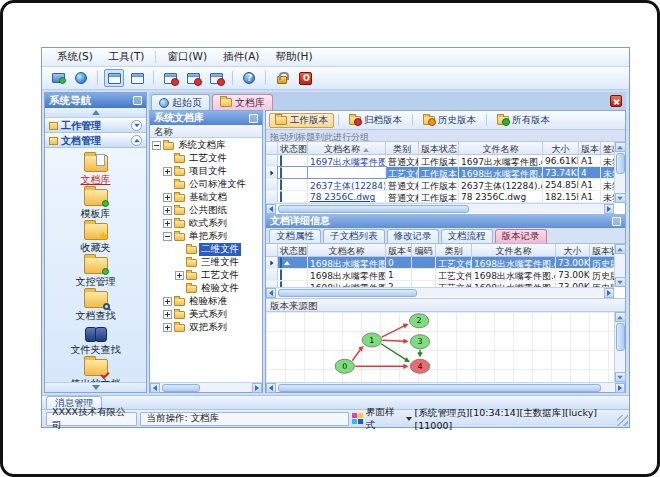 Image resolution: width=660 pixels, height=477 pixels. Describe the element at coordinates (206, 262) in the screenshot. I see `tree-item: 三维文件` at that location.